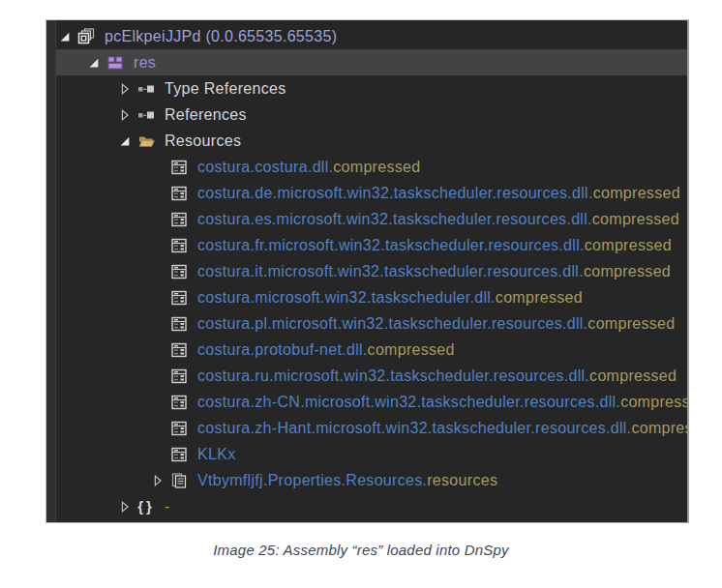 Image resolution: width=722 pixels, height=588 pixels. I want to click on type-references-icon, so click(146, 89).